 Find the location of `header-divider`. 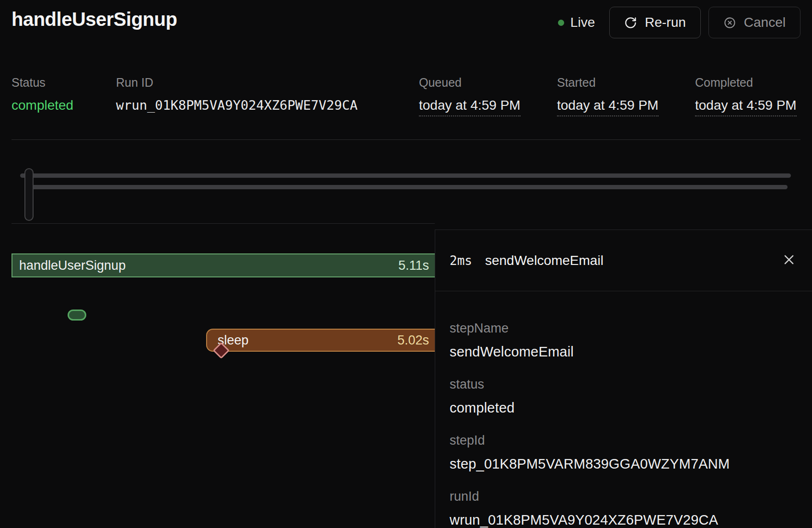

header-divider is located at coordinates (406, 140).